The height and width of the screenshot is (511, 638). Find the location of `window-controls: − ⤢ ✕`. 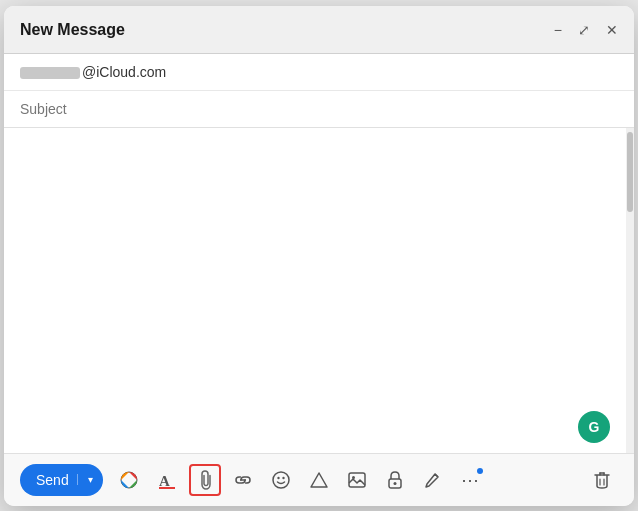

window-controls: − ⤢ ✕ is located at coordinates (586, 30).